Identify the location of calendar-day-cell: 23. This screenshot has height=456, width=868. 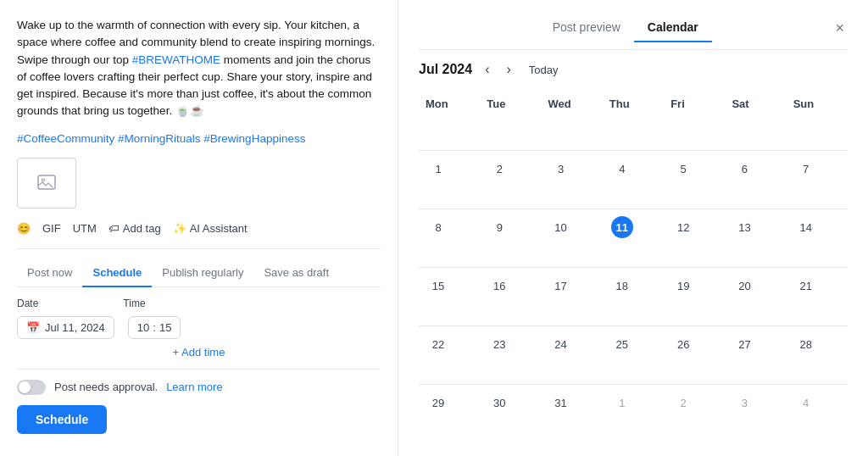
(510, 355).